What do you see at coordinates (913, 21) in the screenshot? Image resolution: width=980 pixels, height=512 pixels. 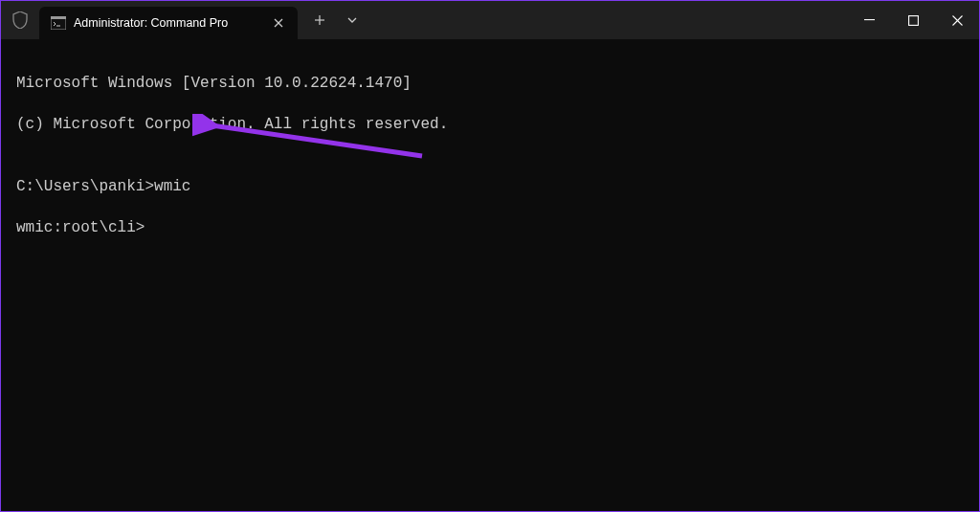 I see `maximize-icon` at bounding box center [913, 21].